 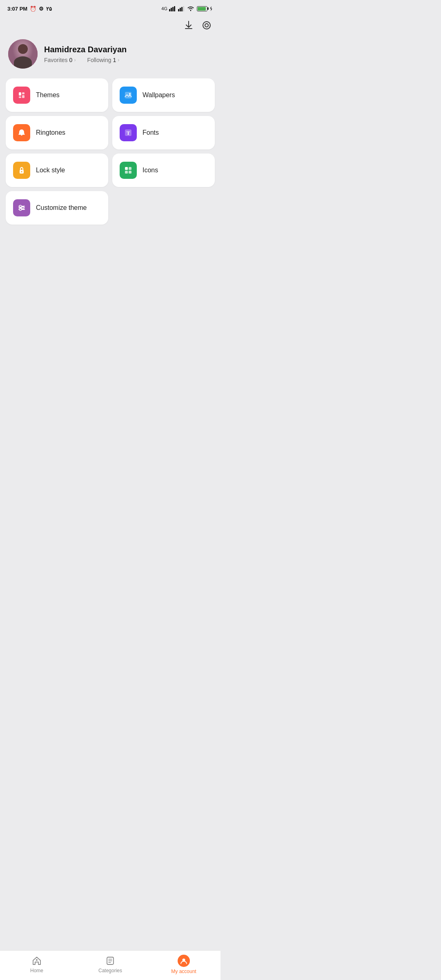 I want to click on header-icons, so click(x=110, y=24).